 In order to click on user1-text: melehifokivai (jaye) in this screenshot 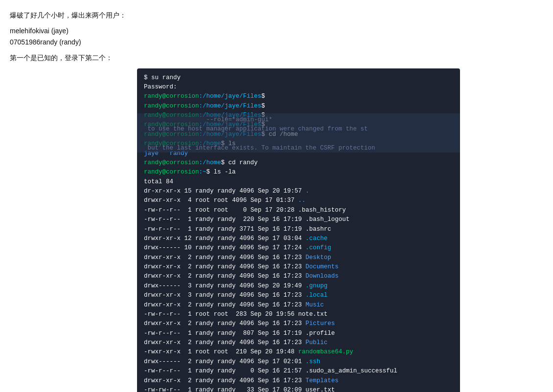, I will do `click(276, 31)`.